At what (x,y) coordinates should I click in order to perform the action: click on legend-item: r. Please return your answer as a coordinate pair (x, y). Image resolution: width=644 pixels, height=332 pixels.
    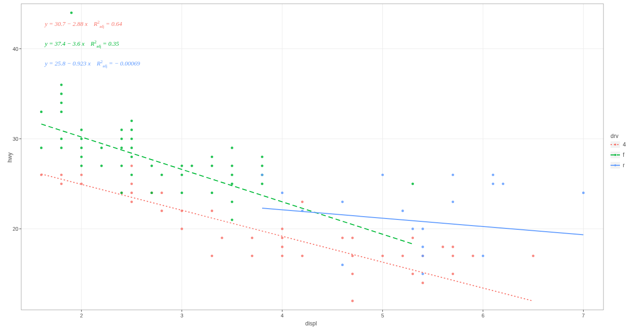
    Looking at the image, I should click on (618, 165).